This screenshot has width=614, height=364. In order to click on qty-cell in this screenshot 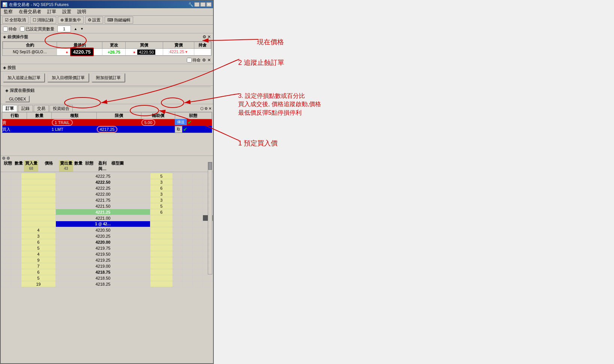, I will do `click(16, 182)`.